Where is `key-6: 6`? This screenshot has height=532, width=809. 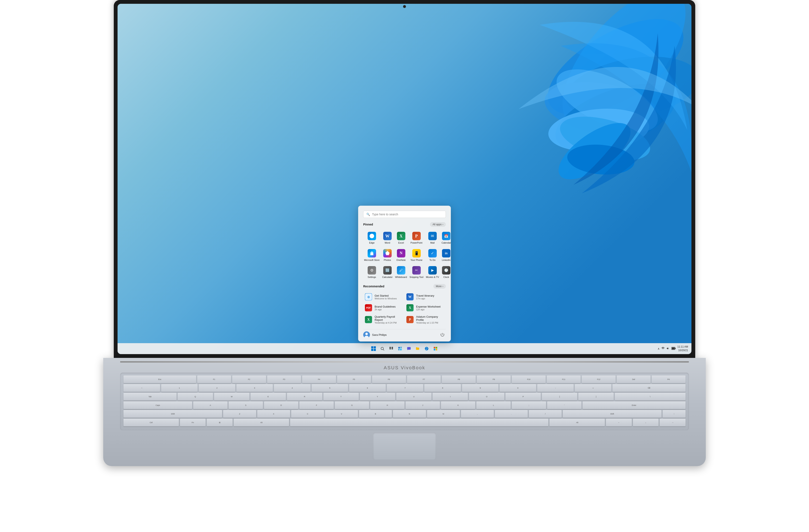 key-6: 6 is located at coordinates (367, 388).